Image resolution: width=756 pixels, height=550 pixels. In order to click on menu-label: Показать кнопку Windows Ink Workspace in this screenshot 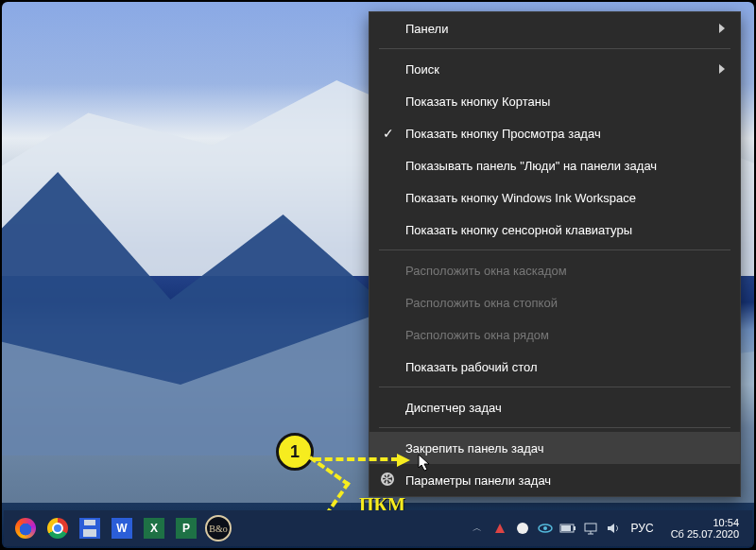, I will do `click(521, 198)`.